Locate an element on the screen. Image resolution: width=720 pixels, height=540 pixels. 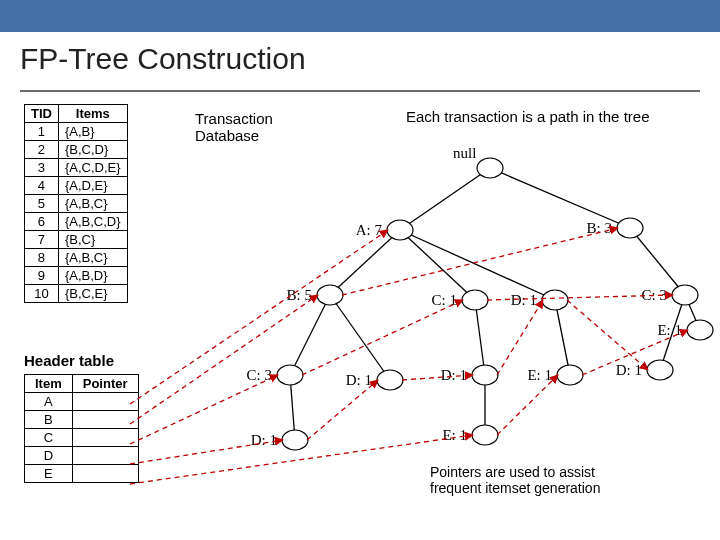
table-row: 5{A,B,C} is located at coordinates (76, 204).